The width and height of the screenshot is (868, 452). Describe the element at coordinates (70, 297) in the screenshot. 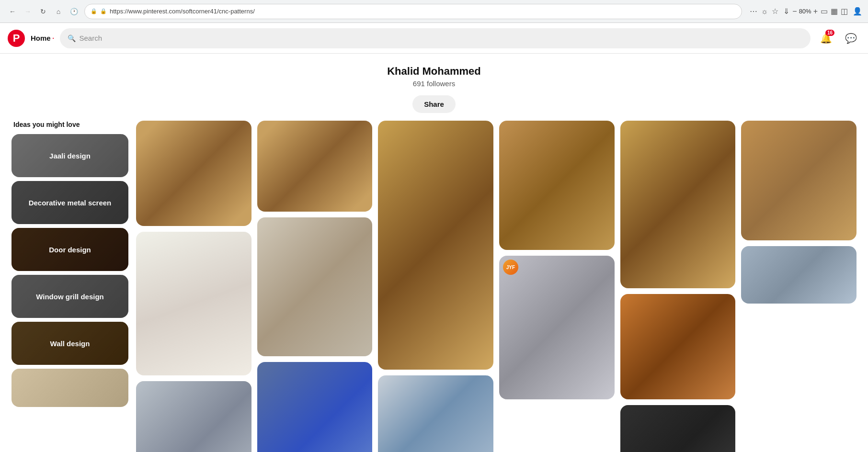

I see `sidebar-item-label: Window grill design` at that location.